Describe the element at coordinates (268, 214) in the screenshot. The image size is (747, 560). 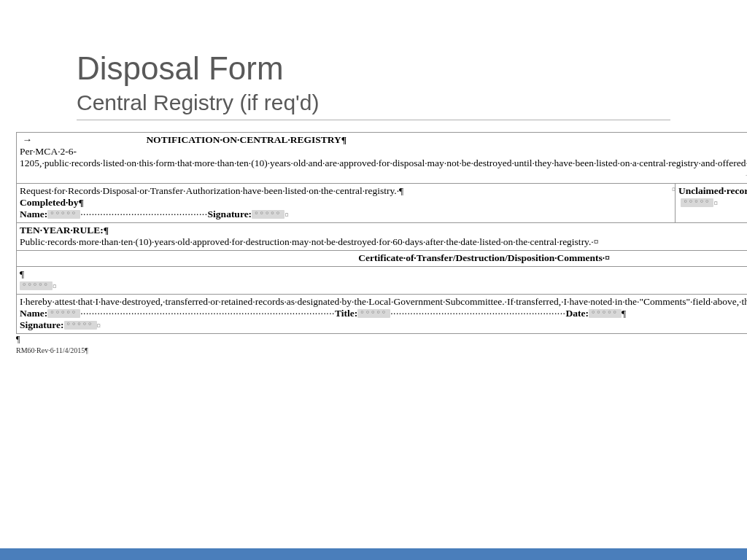
I see `signature-field: °°°°°` at that location.